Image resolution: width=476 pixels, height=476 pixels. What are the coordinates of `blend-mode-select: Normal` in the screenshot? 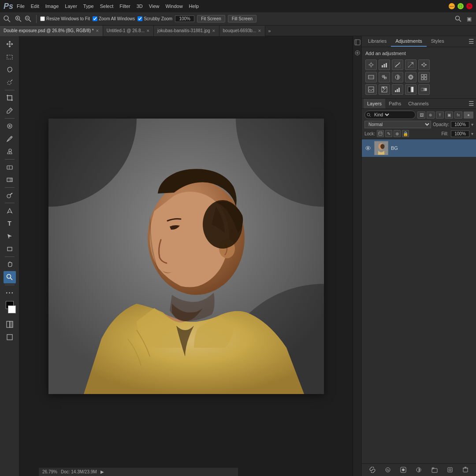 It's located at (398, 124).